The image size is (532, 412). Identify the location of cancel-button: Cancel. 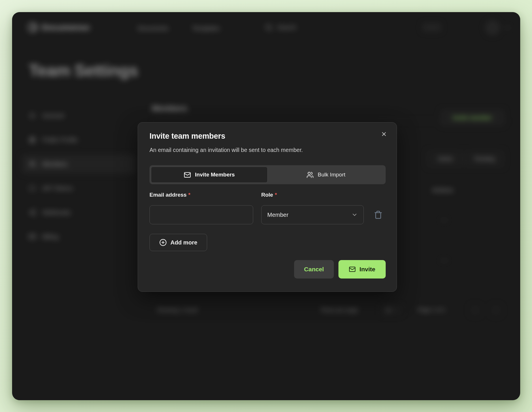
(314, 269).